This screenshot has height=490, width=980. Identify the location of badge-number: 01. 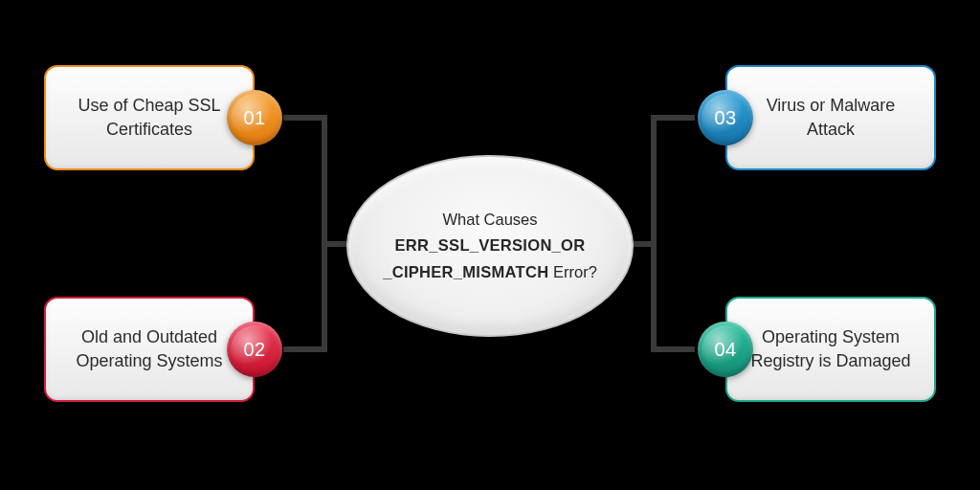
(255, 119).